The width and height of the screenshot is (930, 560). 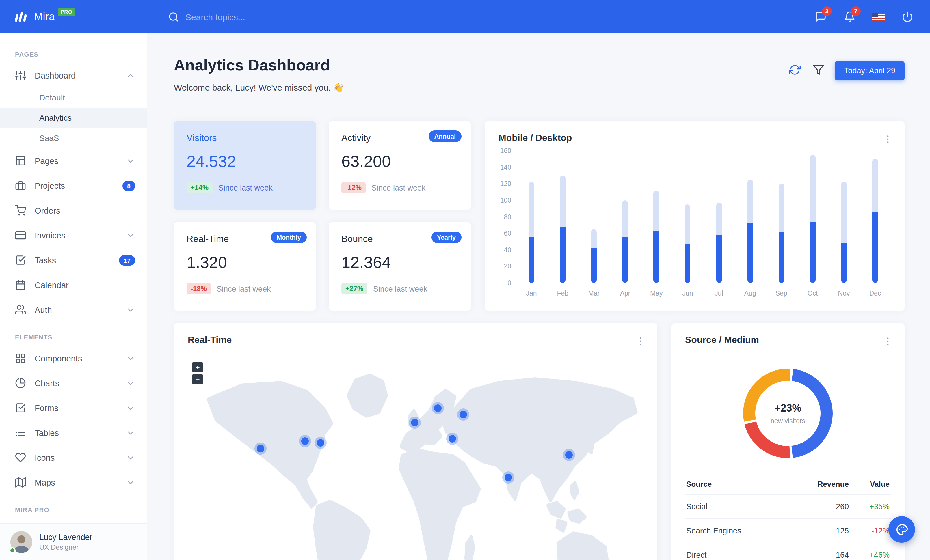 What do you see at coordinates (750, 217) in the screenshot?
I see `bar-group-aug: Aug` at bounding box center [750, 217].